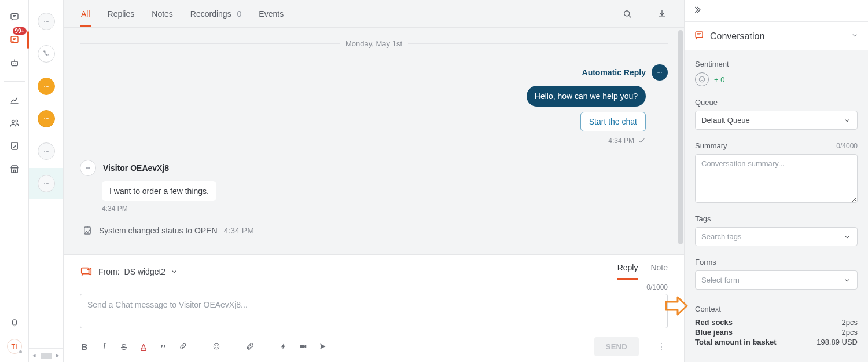  What do you see at coordinates (681, 141) in the screenshot?
I see `scrollbar` at bounding box center [681, 141].